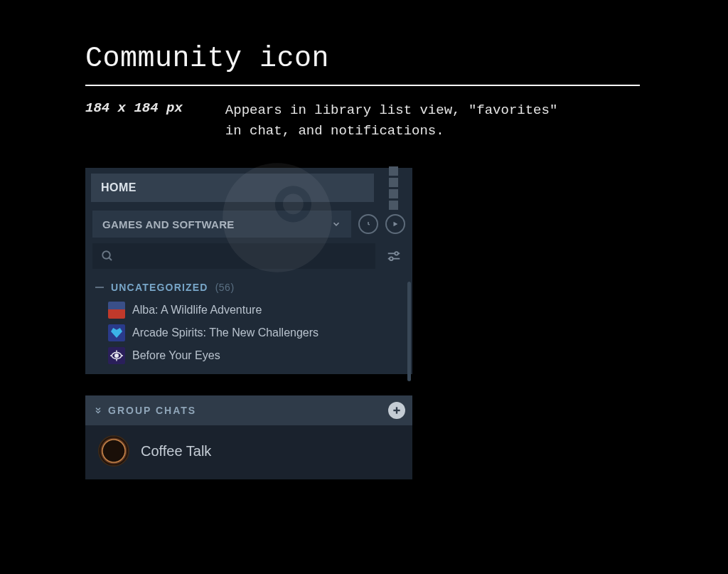 The width and height of the screenshot is (728, 574). Describe the element at coordinates (363, 85) in the screenshot. I see `title-divider` at that location.